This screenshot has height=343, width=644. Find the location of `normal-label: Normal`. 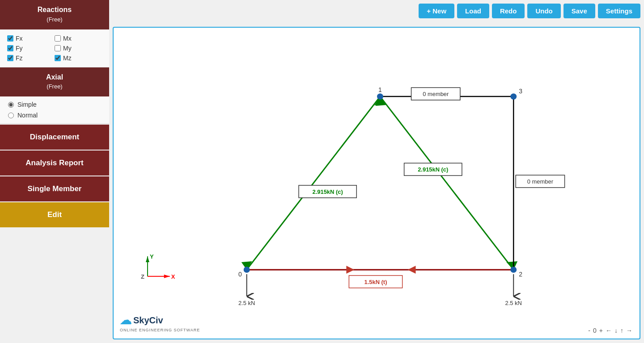

normal-label: Normal is located at coordinates (55, 115).